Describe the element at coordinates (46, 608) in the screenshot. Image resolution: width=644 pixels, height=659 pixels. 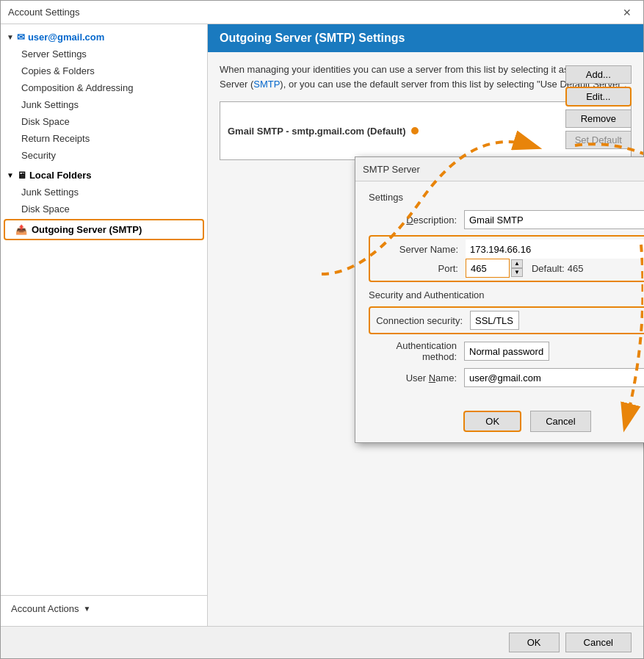
I see `account-actions-label: Account Actions` at that location.